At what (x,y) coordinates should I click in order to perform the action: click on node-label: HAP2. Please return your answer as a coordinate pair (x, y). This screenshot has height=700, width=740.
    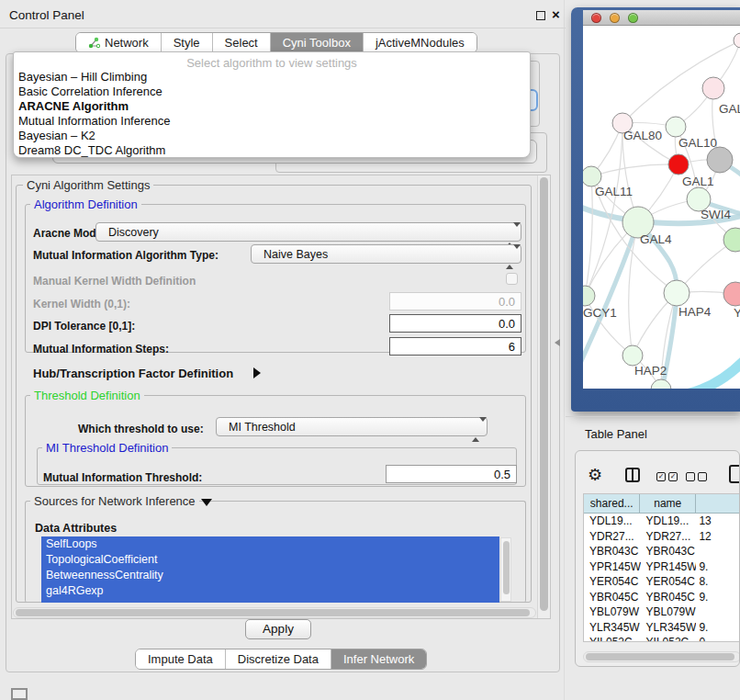
    Looking at the image, I should click on (650, 371).